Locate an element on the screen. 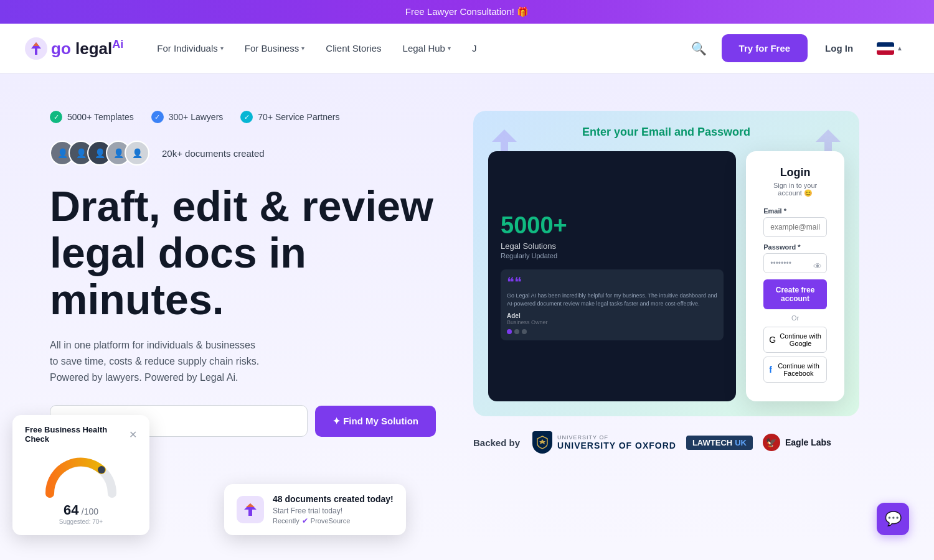 Image resolution: width=934 pixels, height=560 pixels. gauge-score: 64 /100 is located at coordinates (81, 510).